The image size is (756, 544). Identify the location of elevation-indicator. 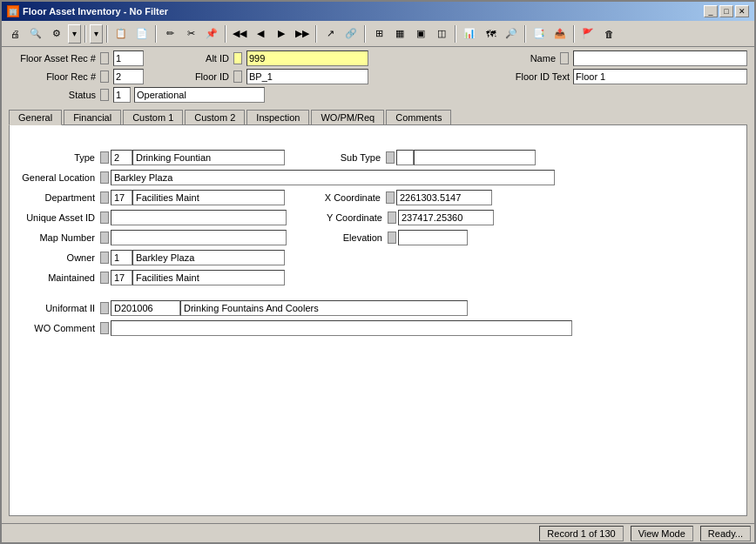
(392, 238).